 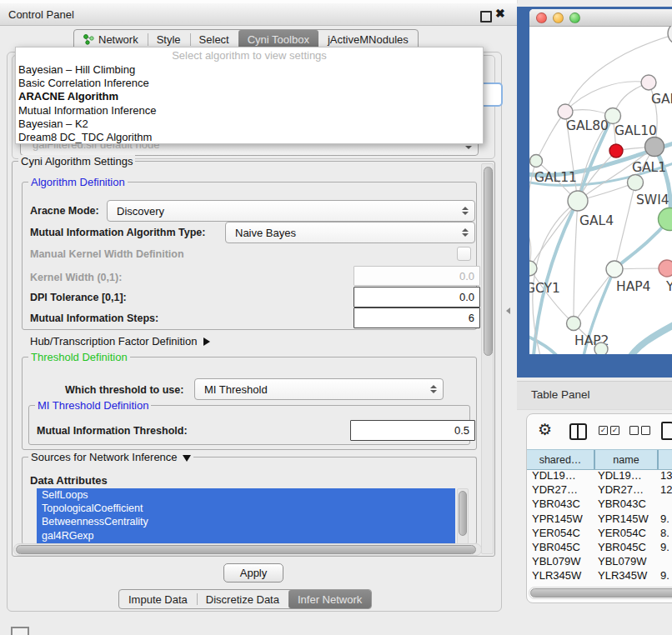 What do you see at coordinates (579, 432) in the screenshot?
I see `column-layout-icon` at bounding box center [579, 432].